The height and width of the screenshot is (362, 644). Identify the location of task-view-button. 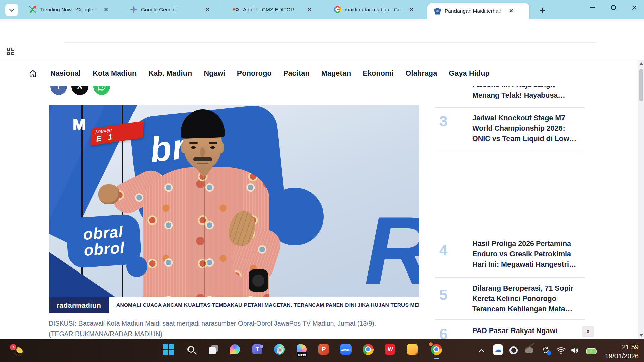
(213, 349).